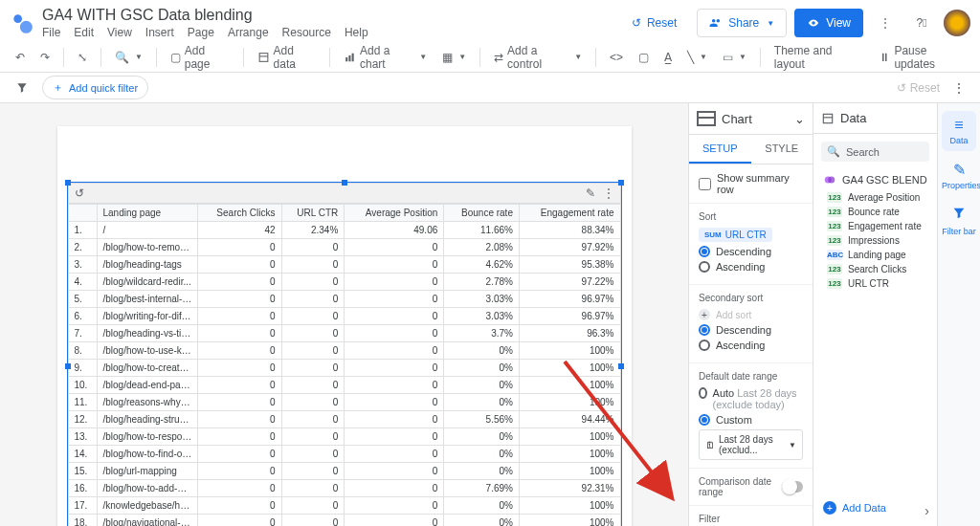 The width and height of the screenshot is (980, 526). What do you see at coordinates (345, 265) in the screenshot?
I see `table-row: 3./blog/heading-tags0004.62%95.38%` at bounding box center [345, 265].